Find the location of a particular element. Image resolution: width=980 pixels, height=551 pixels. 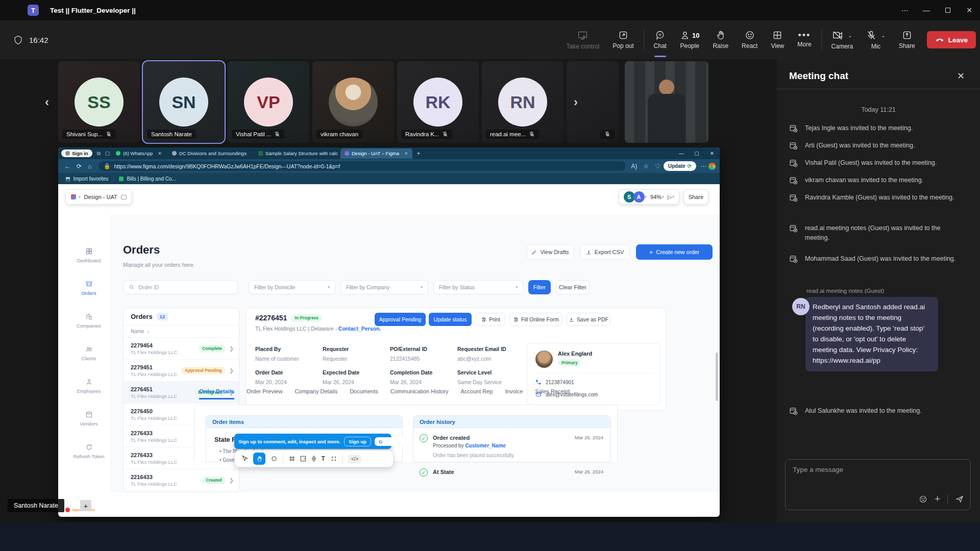

zoom-chevron-icon: ▾ is located at coordinates (663, 197).